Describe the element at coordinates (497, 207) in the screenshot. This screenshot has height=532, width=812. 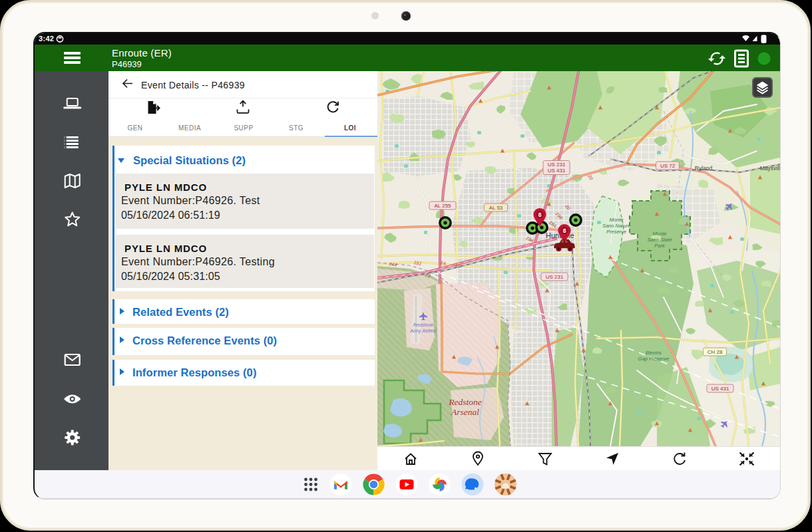
I see `svg-text: AL 53` at that location.